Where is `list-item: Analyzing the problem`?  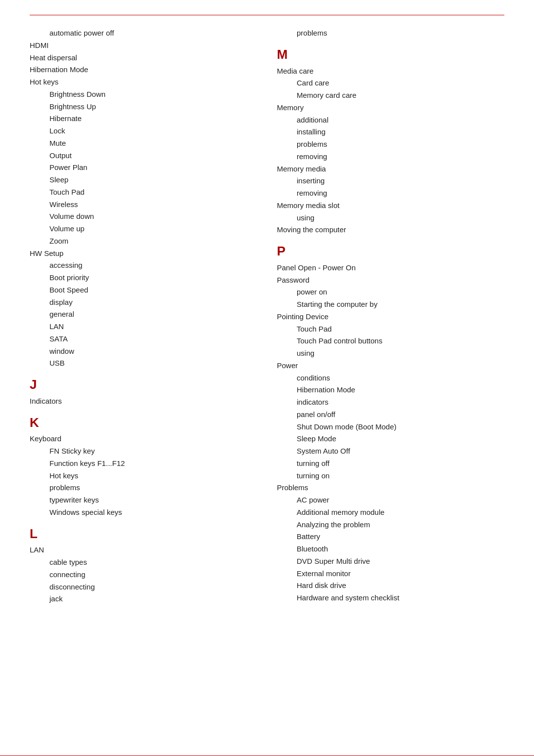 list-item: Analyzing the problem is located at coordinates (391, 525).